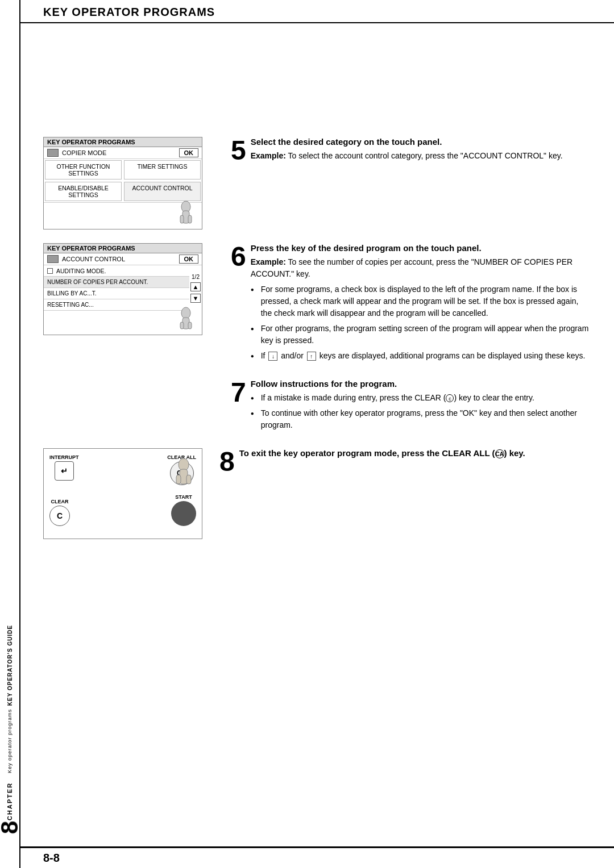 The width and height of the screenshot is (614, 868). I want to click on panel-item-auditing: AUDITING MODE., so click(81, 271).